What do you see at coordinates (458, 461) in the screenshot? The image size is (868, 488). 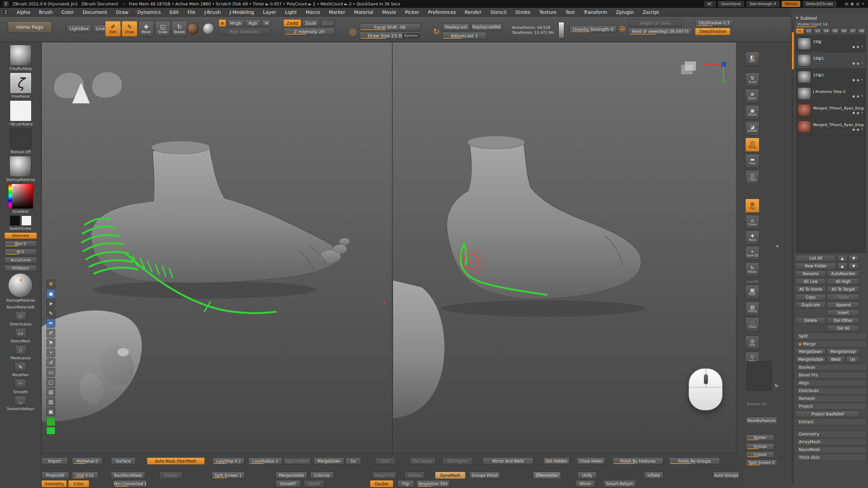 I see `del-higher-button: Del Higher` at bounding box center [458, 461].